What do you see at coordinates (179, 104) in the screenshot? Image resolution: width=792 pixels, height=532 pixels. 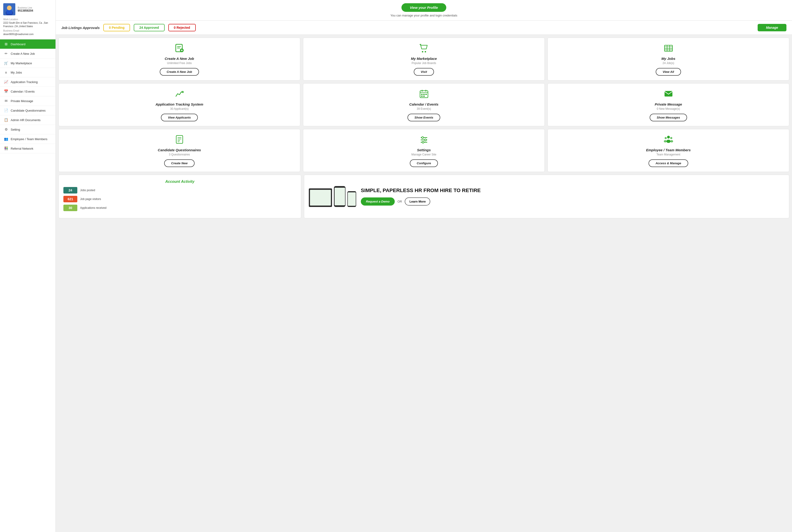 I see `card-app-tracking: Application Tracking System 30 Applicant…` at bounding box center [179, 104].